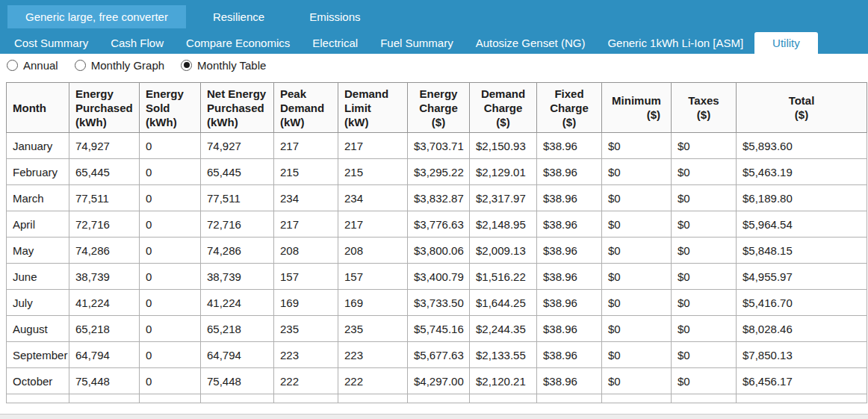 Image resolution: width=868 pixels, height=419 pixels. I want to click on value-cell: 169, so click(373, 303).